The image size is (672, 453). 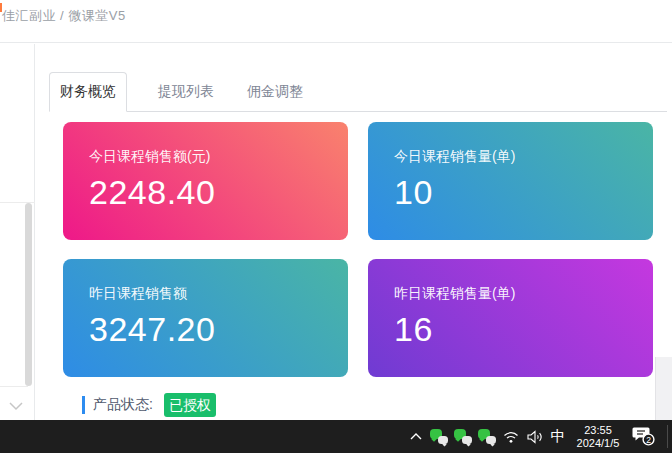 I want to click on left-window-sliver, so click(x=18, y=232).